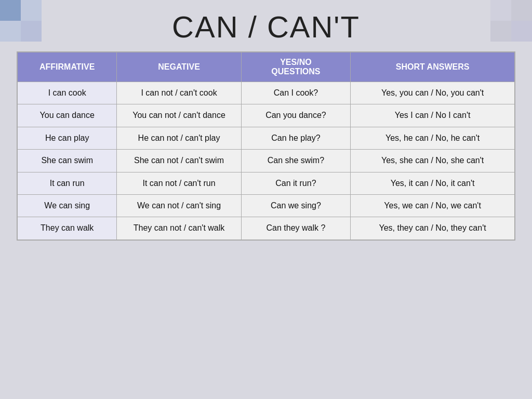  Describe the element at coordinates (296, 138) in the screenshot. I see `question-cell: Can he play?` at that location.